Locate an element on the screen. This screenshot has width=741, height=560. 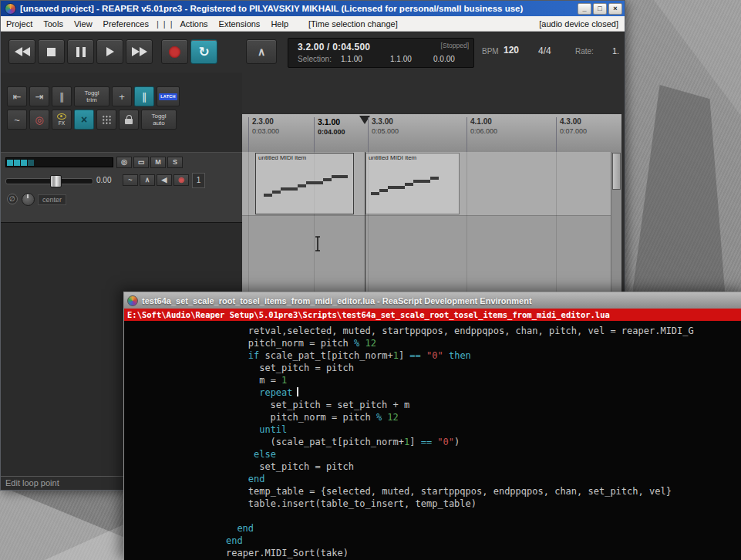
code-line: (scale_pat_t[pitch_norm+1] == "0") is located at coordinates (483, 442).